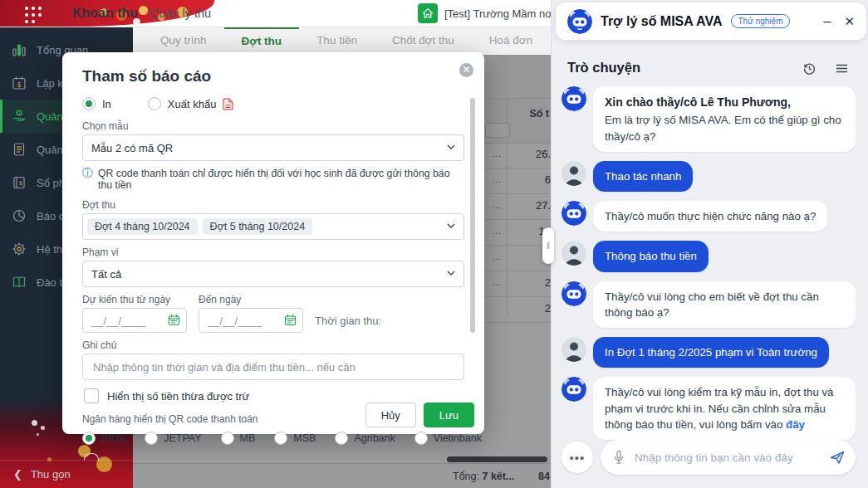 This screenshot has height=488, width=868. Describe the element at coordinates (241, 320) in the screenshot. I see `date-to-input` at that location.